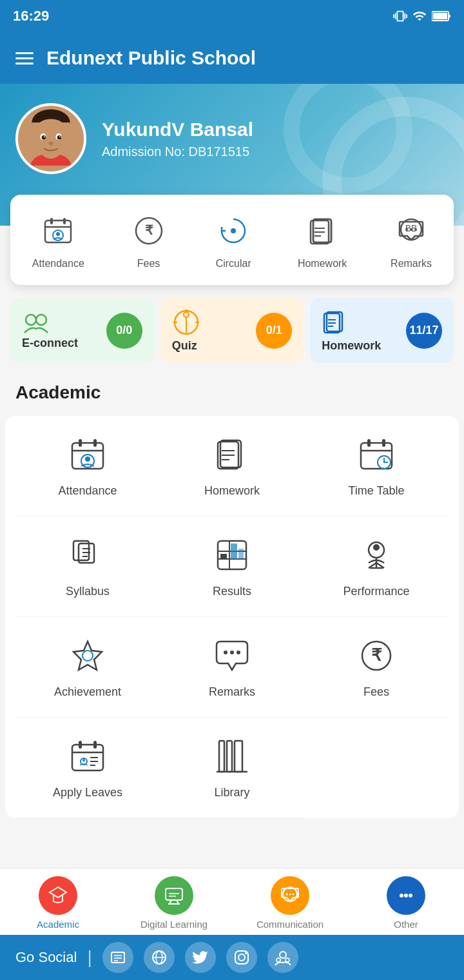 The image size is (464, 980). I want to click on econnect-icon, so click(36, 322).